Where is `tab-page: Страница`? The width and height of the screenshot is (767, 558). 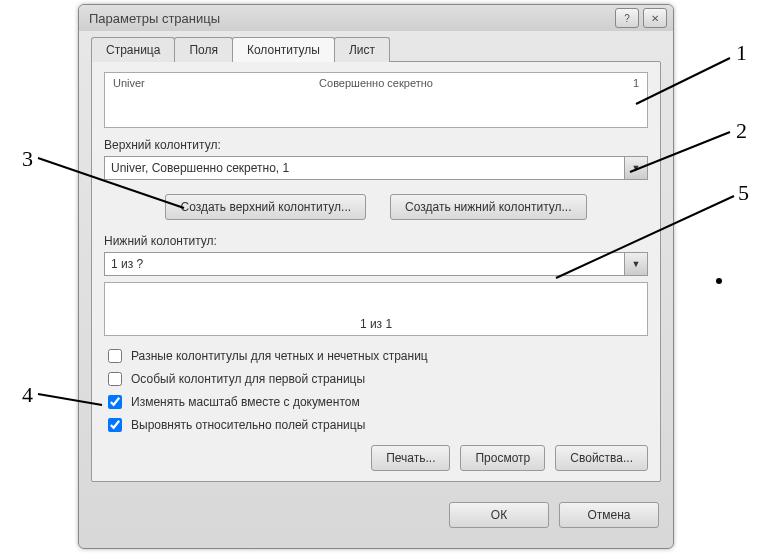 tab-page: Страница is located at coordinates (133, 50).